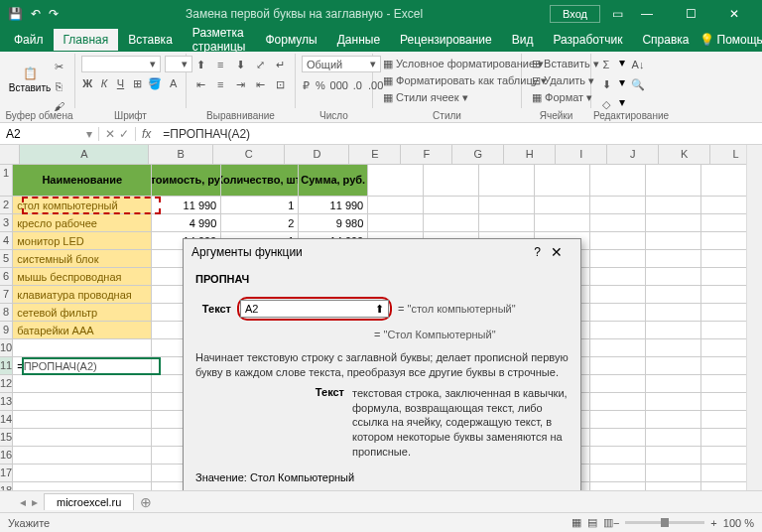 Image resolution: width=762 pixels, height=532 pixels. What do you see at coordinates (684, 523) in the screenshot?
I see `zoom-control: − + 100 %` at bounding box center [684, 523].